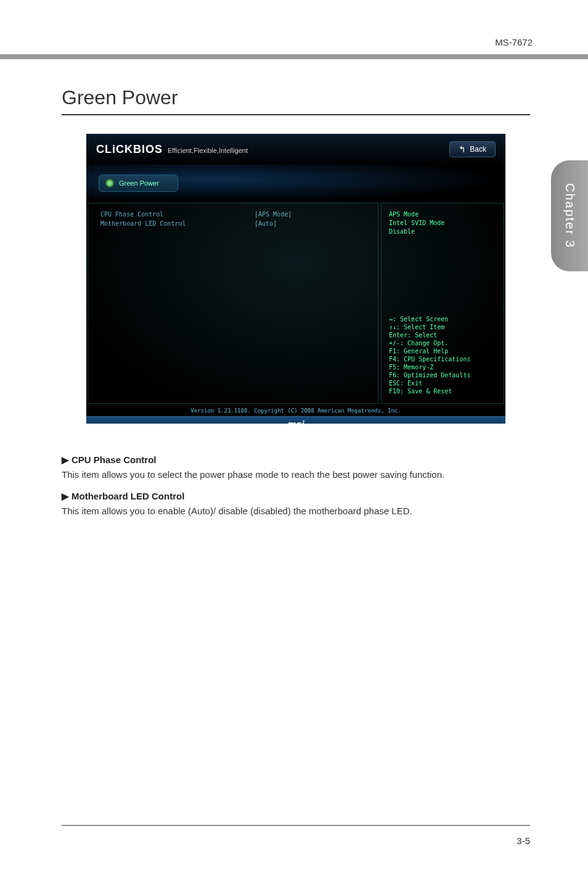  What do you see at coordinates (296, 183) in the screenshot?
I see `bios-tabbar: Green Power` at bounding box center [296, 183].